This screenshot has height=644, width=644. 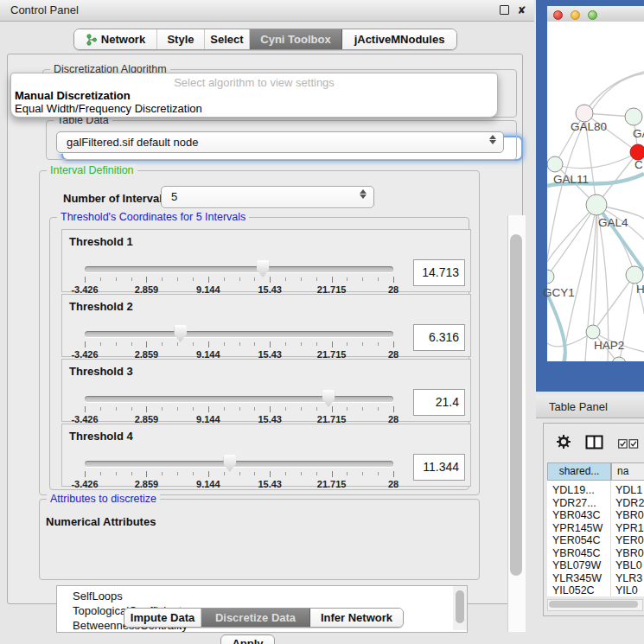 I want to click on column-header-name: na, so click(x=628, y=472).